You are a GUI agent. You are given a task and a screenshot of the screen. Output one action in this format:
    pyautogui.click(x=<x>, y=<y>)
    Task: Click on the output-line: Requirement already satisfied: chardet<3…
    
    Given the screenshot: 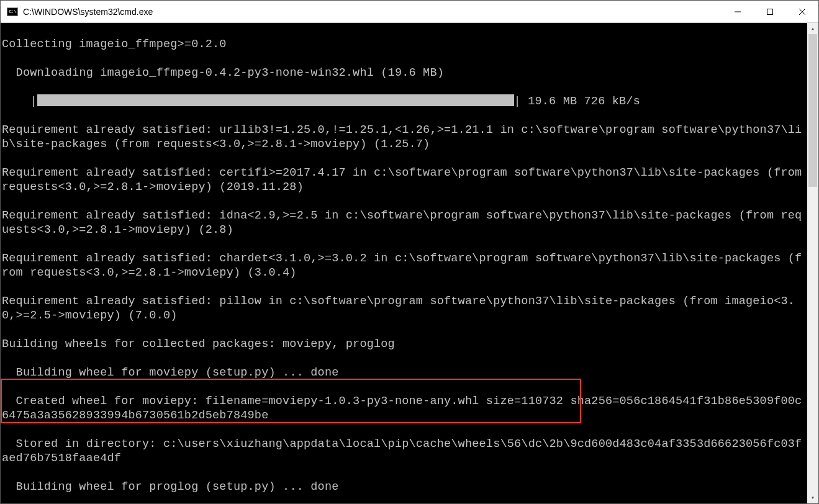 What is the action you would take?
    pyautogui.click(x=404, y=266)
    